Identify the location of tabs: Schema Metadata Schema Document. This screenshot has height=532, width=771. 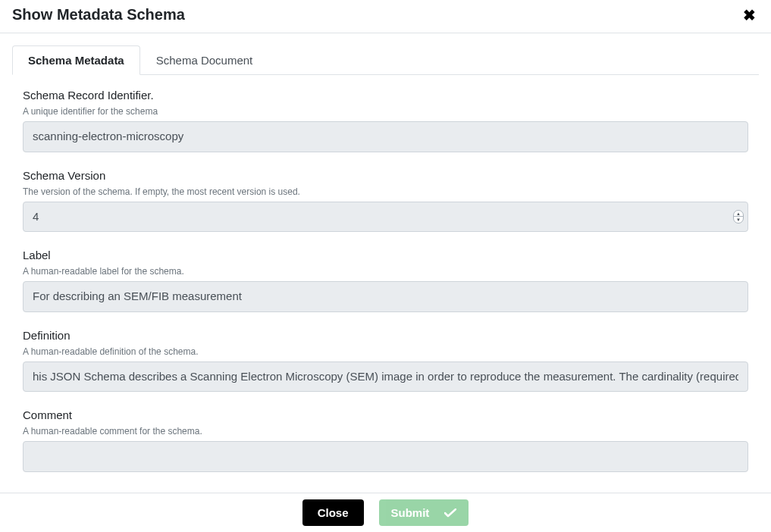
(385, 61).